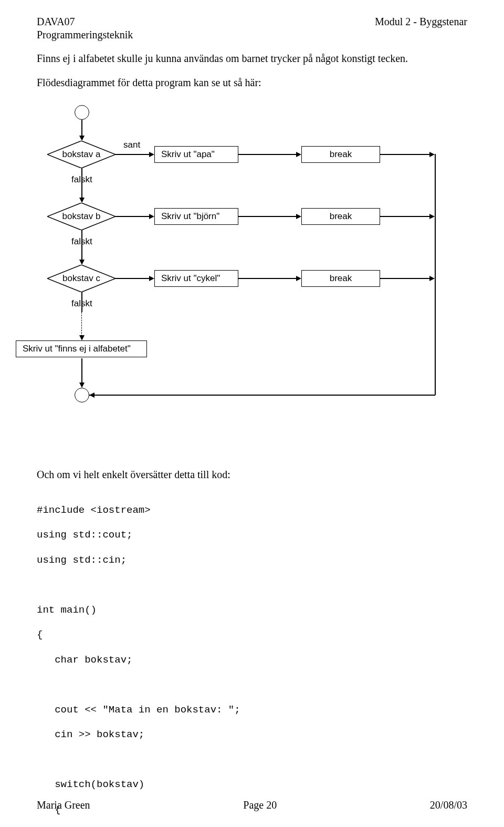 Image resolution: width=504 pixels, height=827 pixels. Describe the element at coordinates (67, 610) in the screenshot. I see `code-line: int main()` at that location.